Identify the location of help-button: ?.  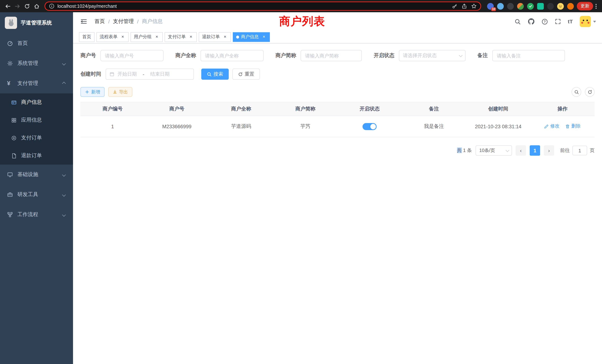
(545, 21).